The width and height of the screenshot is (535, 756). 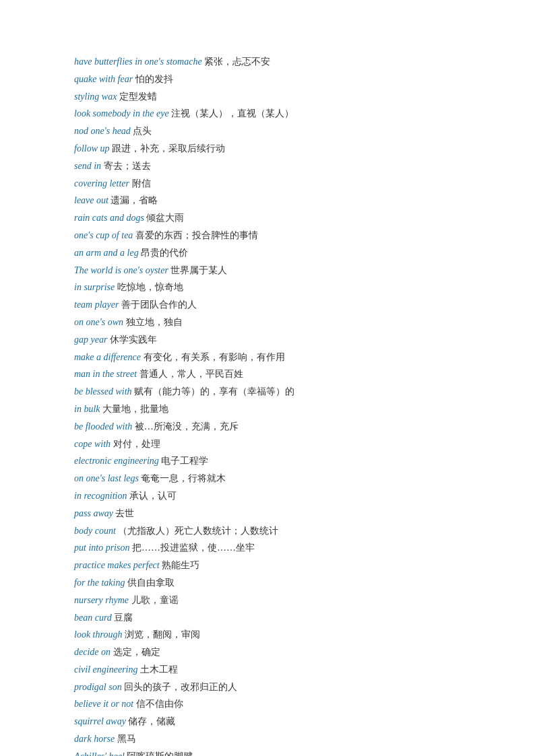 What do you see at coordinates (151, 583) in the screenshot?
I see `vocab-chinese: 供自由拿取` at bounding box center [151, 583].